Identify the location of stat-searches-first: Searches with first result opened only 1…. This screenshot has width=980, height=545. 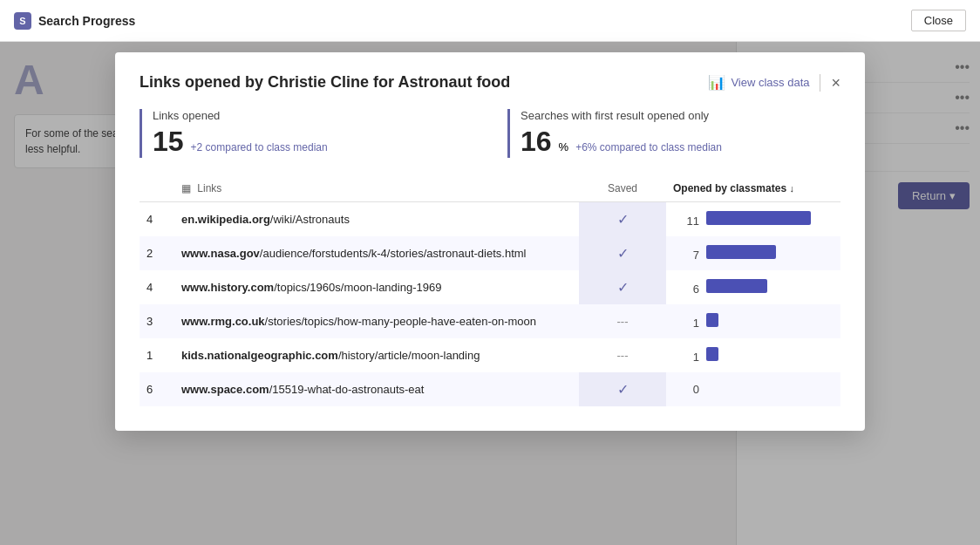
(674, 133).